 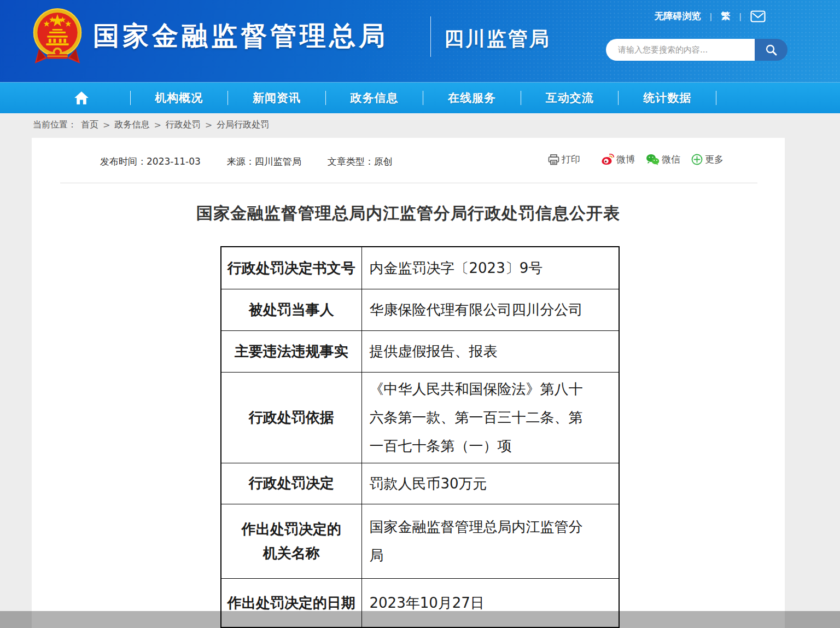 What do you see at coordinates (420, 97) in the screenshot?
I see `main-nav: 机构概况 新闻资讯 政务信息 在线服务 互动交流 统计数据` at bounding box center [420, 97].